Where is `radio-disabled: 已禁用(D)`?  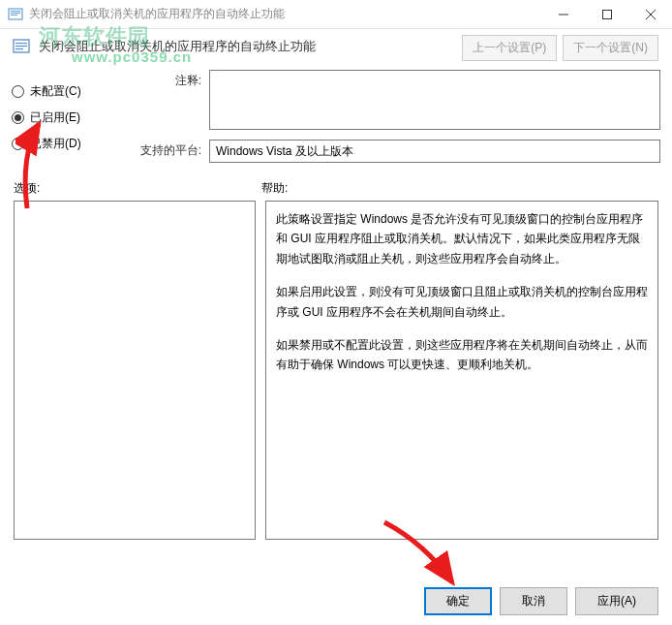
radio-disabled: 已禁用(D) is located at coordinates (64, 143).